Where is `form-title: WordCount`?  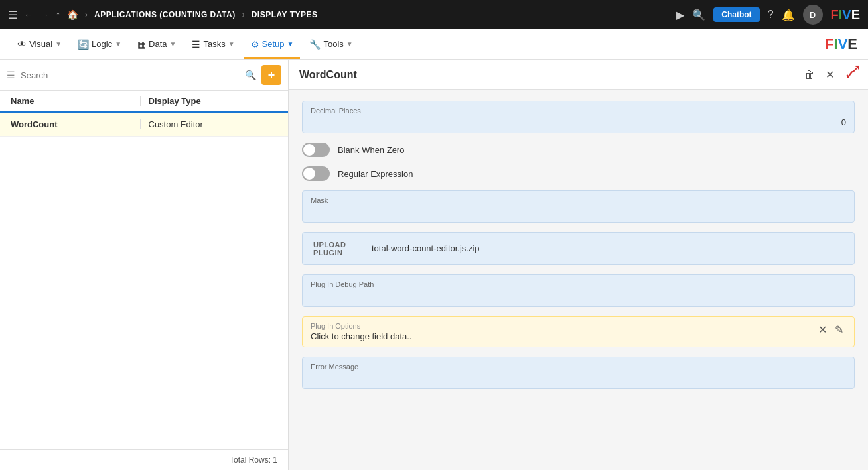 form-title: WordCount is located at coordinates (548, 75).